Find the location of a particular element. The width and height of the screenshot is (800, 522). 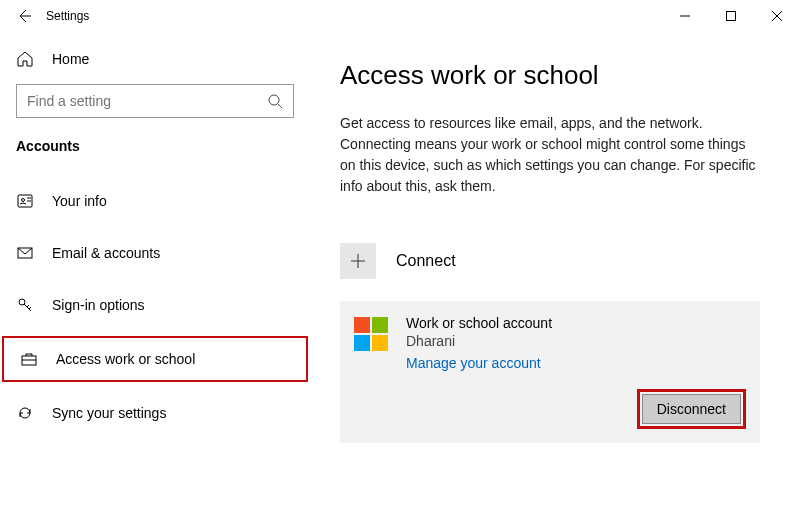

back-icon is located at coordinates (24, 16).